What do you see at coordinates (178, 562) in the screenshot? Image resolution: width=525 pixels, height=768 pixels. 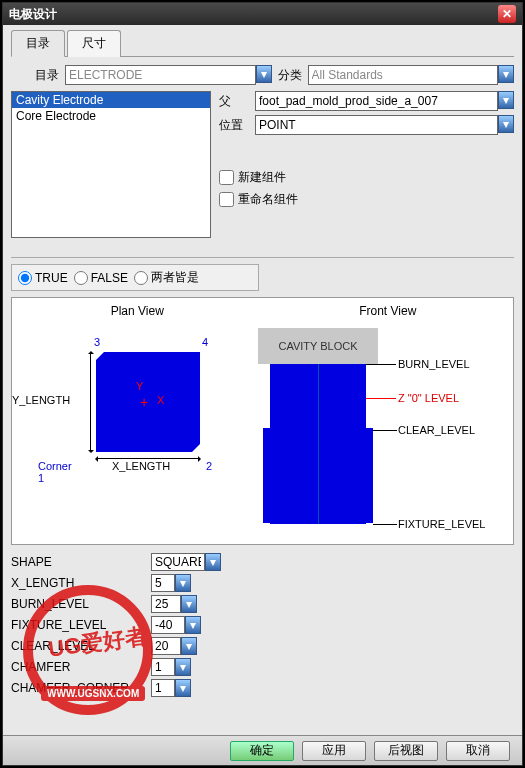 I see `shape-input` at bounding box center [178, 562].